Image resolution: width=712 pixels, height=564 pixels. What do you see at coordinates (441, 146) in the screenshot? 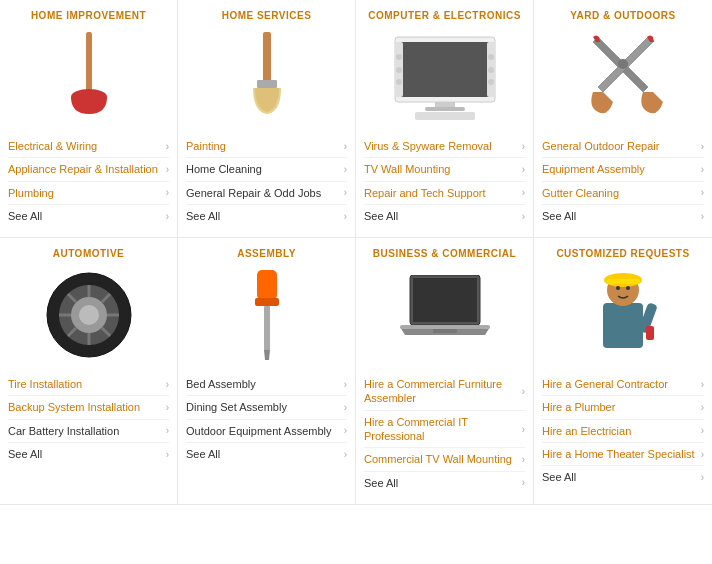
I see `item-label: Virus & Spyware Removal` at bounding box center [441, 146].